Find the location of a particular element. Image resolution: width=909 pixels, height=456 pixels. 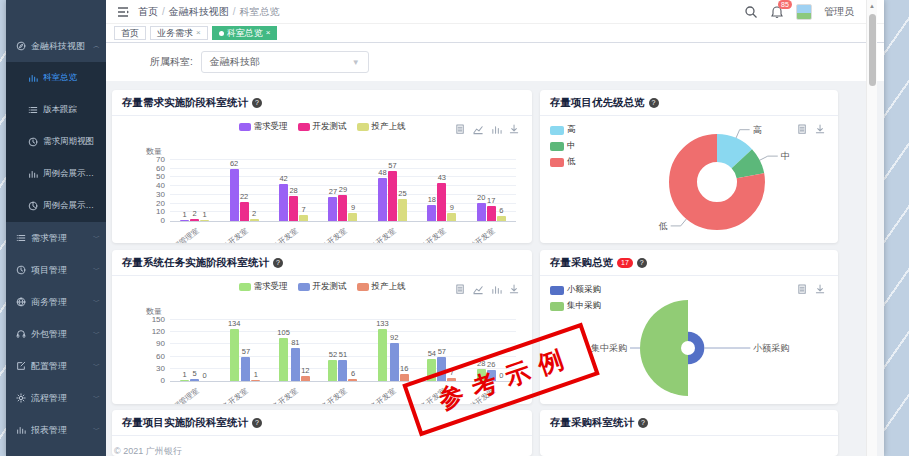

bar-wrap: 57 is located at coordinates (392, 190).